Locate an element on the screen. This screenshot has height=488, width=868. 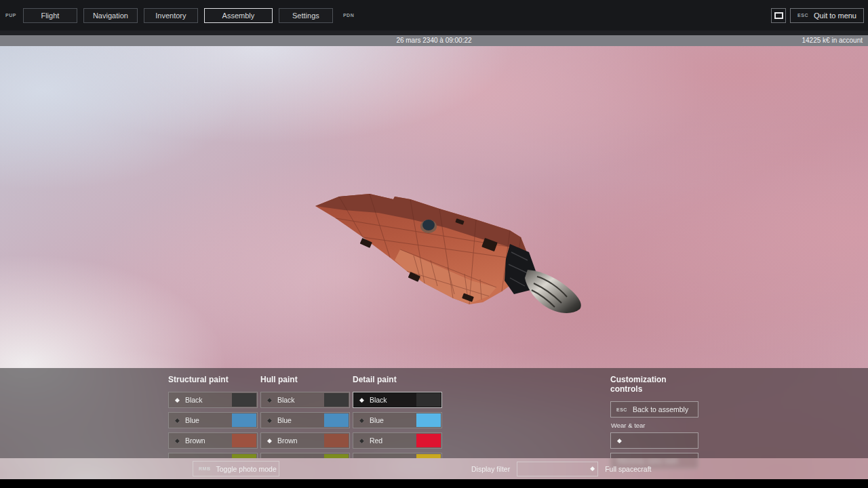
display-filter-slider: ◆ is located at coordinates (557, 469).